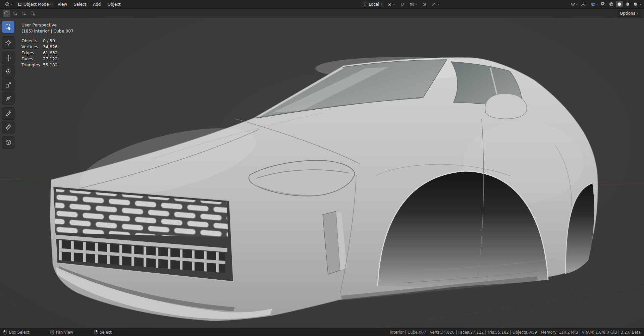  I want to click on tool-add-cube, so click(8, 142).